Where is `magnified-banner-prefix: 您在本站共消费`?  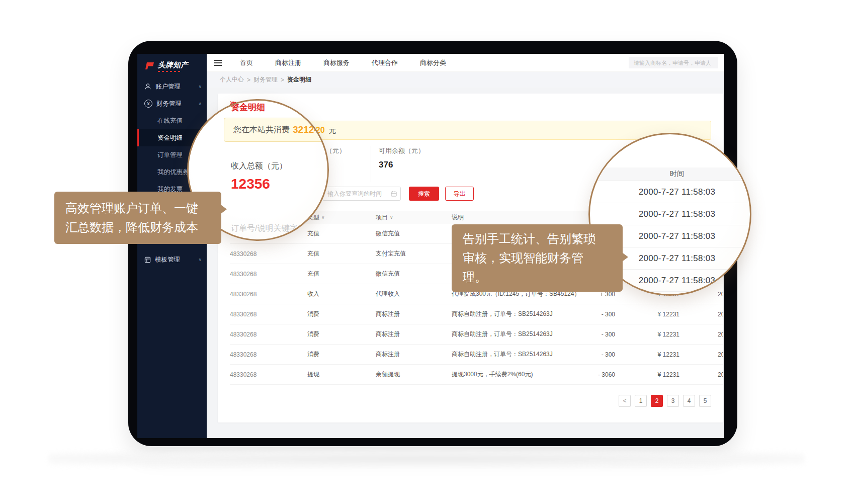
magnified-banner-prefix: 您在本站共消费 is located at coordinates (262, 130).